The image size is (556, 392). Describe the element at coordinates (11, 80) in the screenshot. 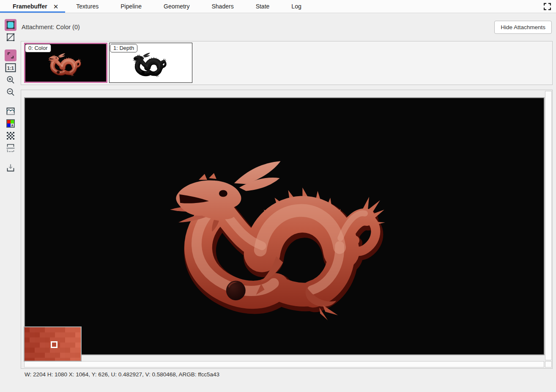

I see `zoom-in-icon` at that location.